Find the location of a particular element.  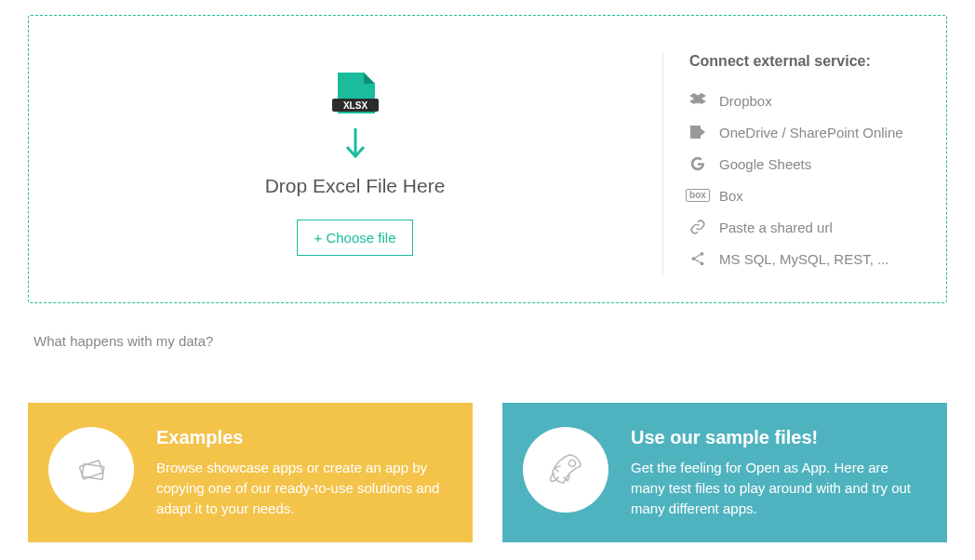

onedrive-icon is located at coordinates (698, 132).